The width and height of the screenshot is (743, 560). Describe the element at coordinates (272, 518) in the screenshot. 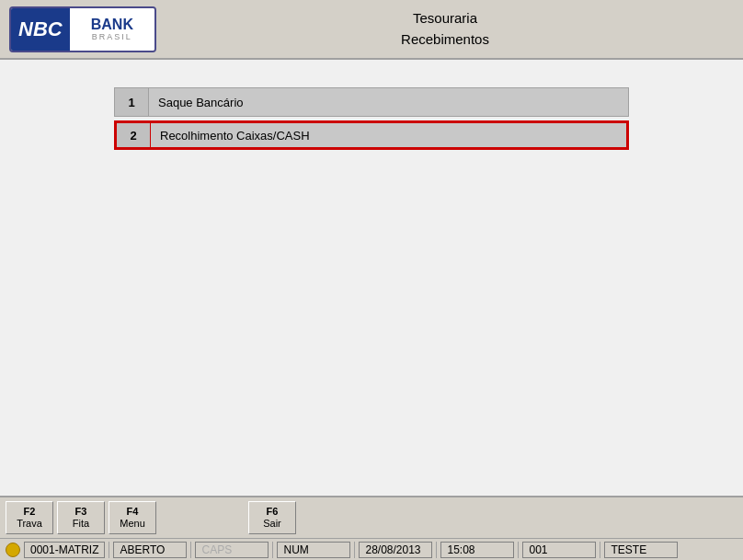

I see `f6-sair-button: F6 Sair` at that location.